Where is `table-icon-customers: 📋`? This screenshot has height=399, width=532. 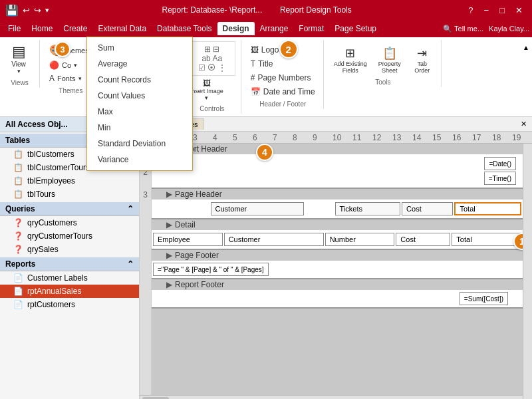
table-icon-customers: 📋 is located at coordinates (19, 154).